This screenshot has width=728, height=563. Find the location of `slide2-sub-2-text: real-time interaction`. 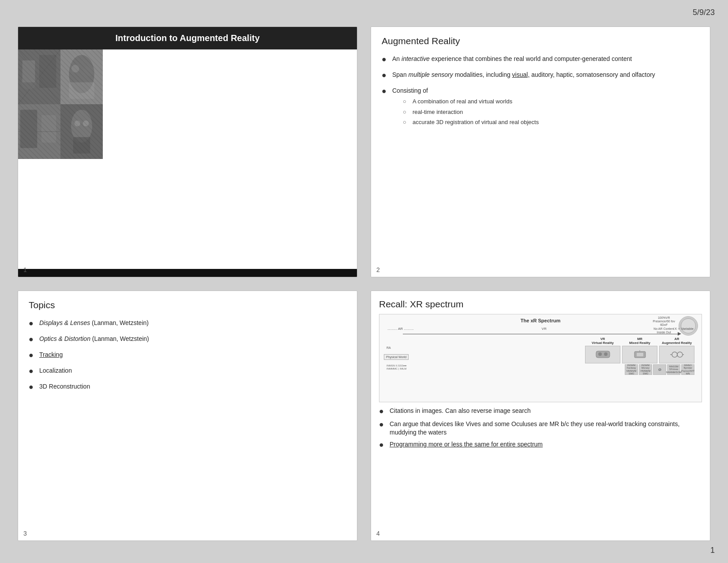

slide2-sub-2-text: real-time interaction is located at coordinates (438, 112).